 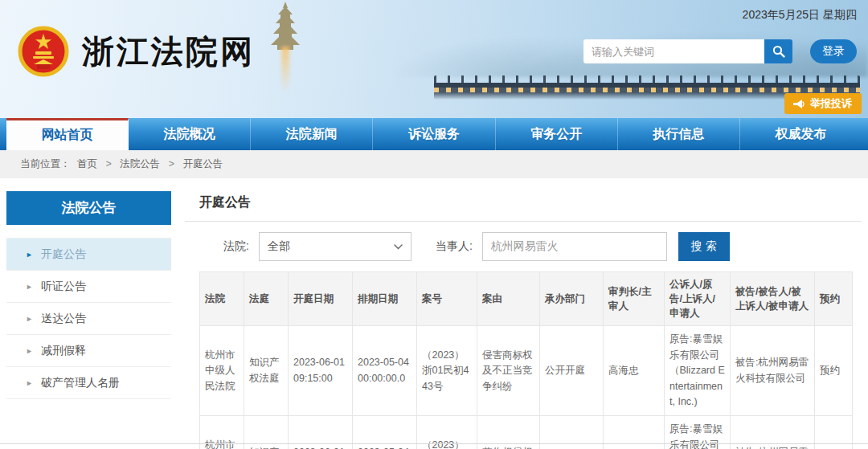 What do you see at coordinates (321, 371) in the screenshot?
I see `cell-hearing-date: 2023-06-01 09:15:00` at bounding box center [321, 371].